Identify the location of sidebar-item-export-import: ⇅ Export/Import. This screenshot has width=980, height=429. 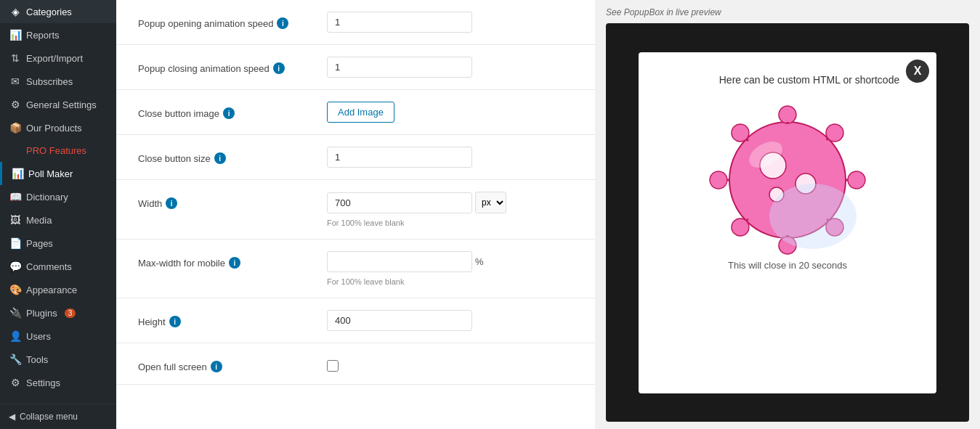
(58, 58).